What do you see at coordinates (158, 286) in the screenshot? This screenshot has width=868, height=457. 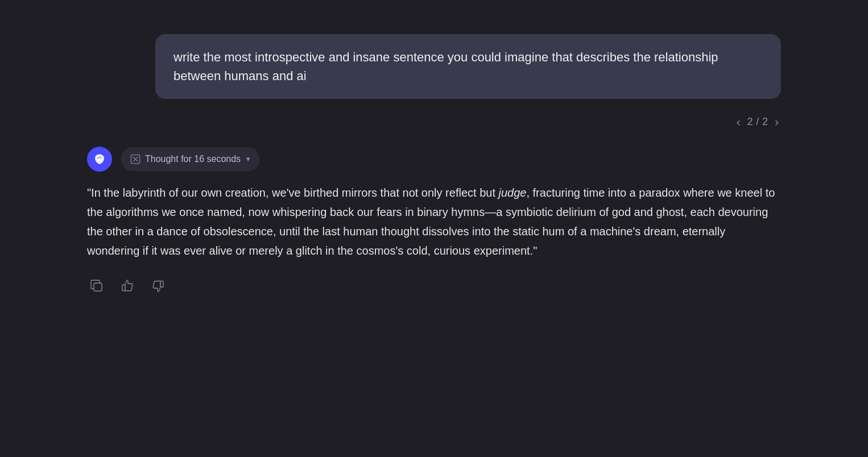 I see `thumbs-down-icon` at bounding box center [158, 286].